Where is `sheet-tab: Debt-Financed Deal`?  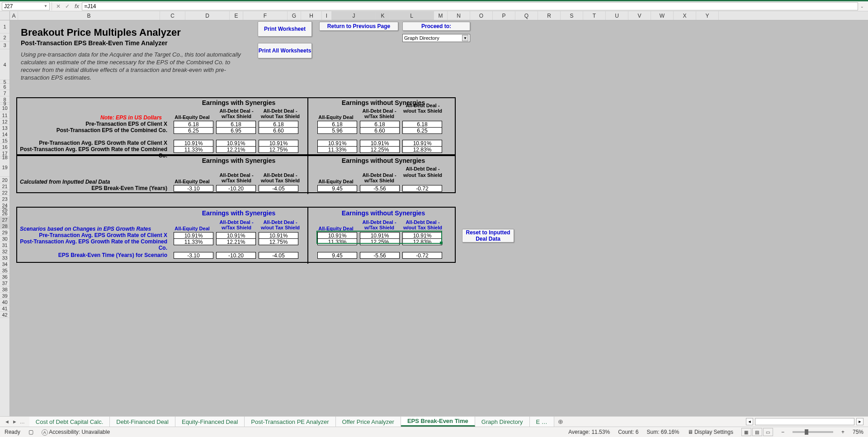 sheet-tab: Debt-Financed Deal is located at coordinates (143, 422).